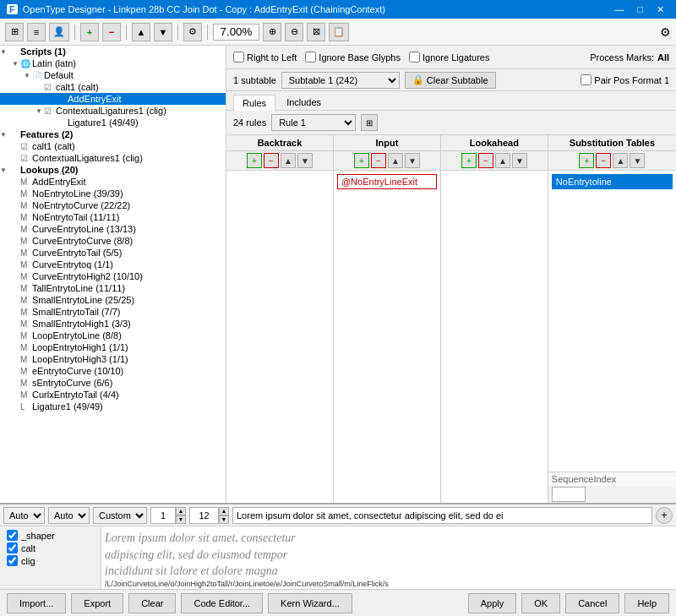 The width and height of the screenshot is (676, 616). I want to click on toolbar-fit-btn: ⊠, so click(316, 32).